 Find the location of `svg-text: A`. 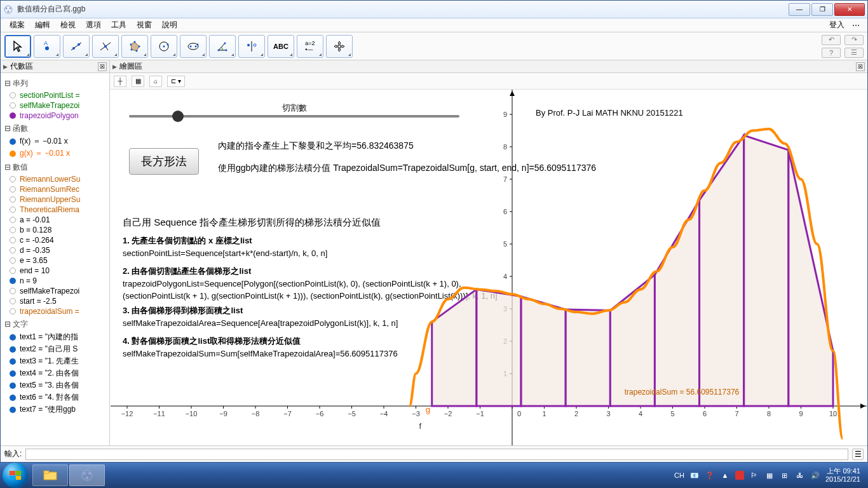

svg-text: A is located at coordinates (46, 43).